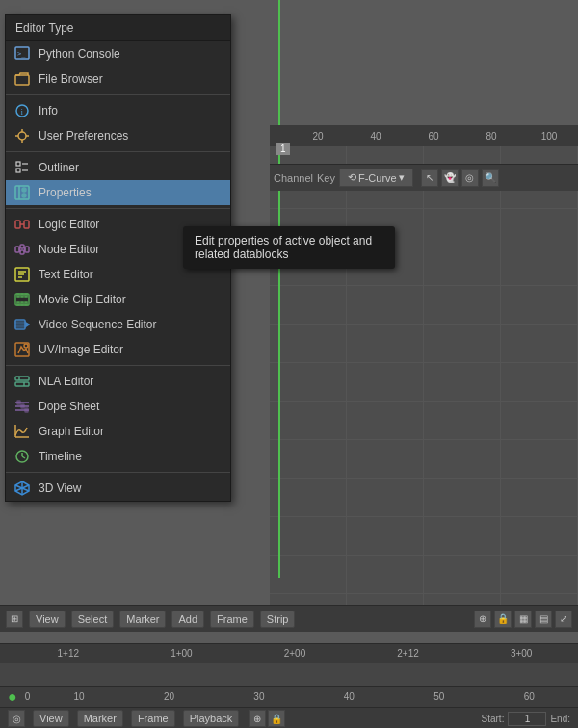  Describe the element at coordinates (153, 718) in the screenshot. I see `frame-bottom-button: Frame` at that location.